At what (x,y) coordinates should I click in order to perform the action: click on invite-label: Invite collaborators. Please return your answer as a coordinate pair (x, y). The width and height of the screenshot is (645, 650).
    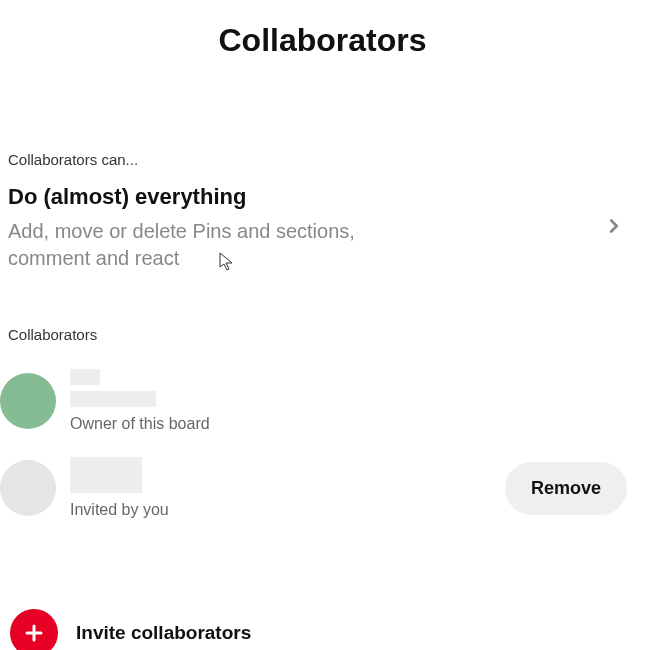
    Looking at the image, I should click on (164, 633).